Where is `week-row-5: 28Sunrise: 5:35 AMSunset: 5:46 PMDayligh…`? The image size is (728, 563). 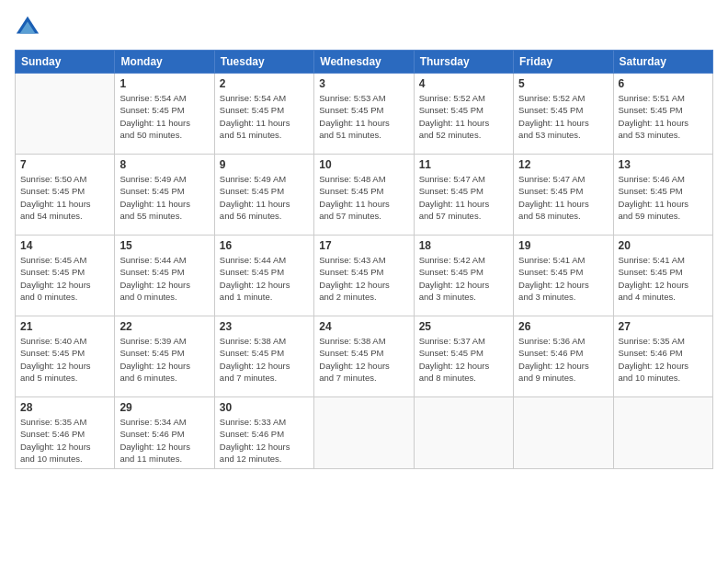 week-row-5: 28Sunrise: 5:35 AMSunset: 5:46 PMDayligh… is located at coordinates (364, 433).